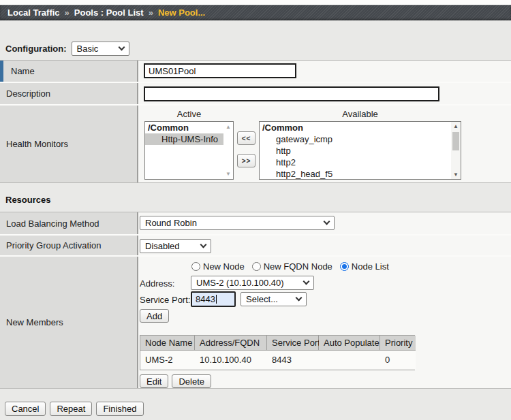 The width and height of the screenshot is (511, 420). I want to click on configuration-label: Configuration:, so click(36, 49).